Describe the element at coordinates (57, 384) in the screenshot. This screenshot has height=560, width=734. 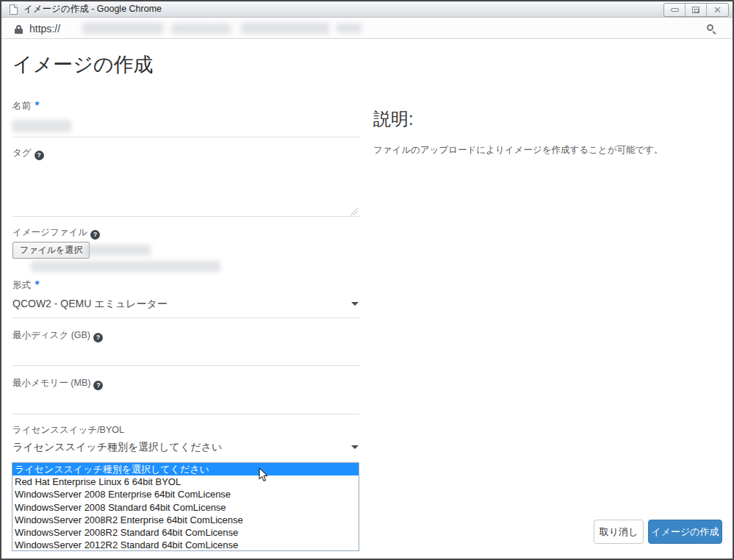
I see `min-ram-label: 最小メモリー (MB)?` at that location.